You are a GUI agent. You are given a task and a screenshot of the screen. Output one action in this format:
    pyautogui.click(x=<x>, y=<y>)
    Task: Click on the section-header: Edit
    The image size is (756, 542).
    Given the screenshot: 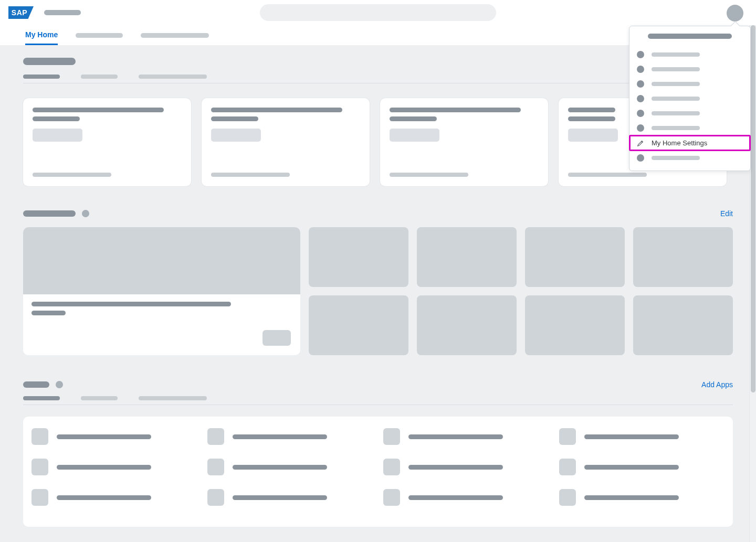 What is the action you would take?
    pyautogui.click(x=378, y=214)
    